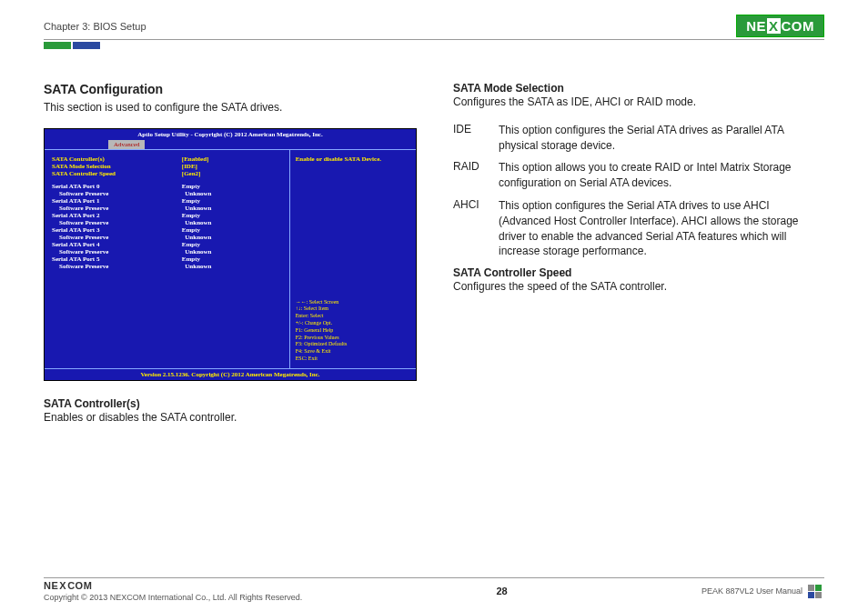 The width and height of the screenshot is (868, 611). I want to click on page-header: Chapter 3: BIOS Setup NEXCOM, so click(434, 27).